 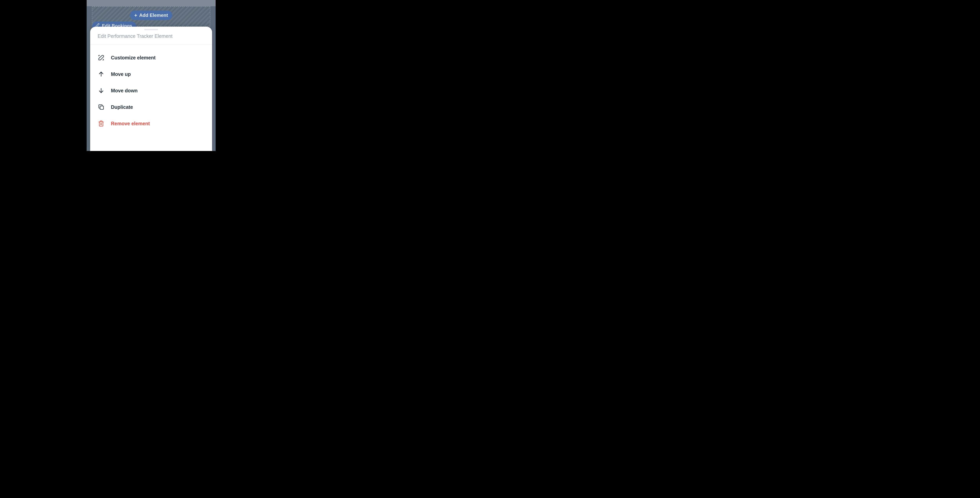 What do you see at coordinates (121, 75) in the screenshot?
I see `menu-item-label: Move up` at bounding box center [121, 75].